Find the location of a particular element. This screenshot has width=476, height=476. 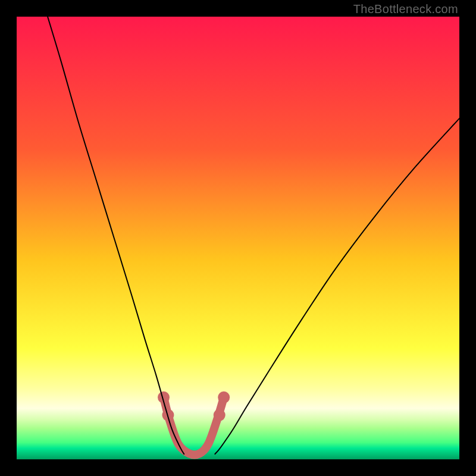

bottom-hump-line is located at coordinates (194, 426).